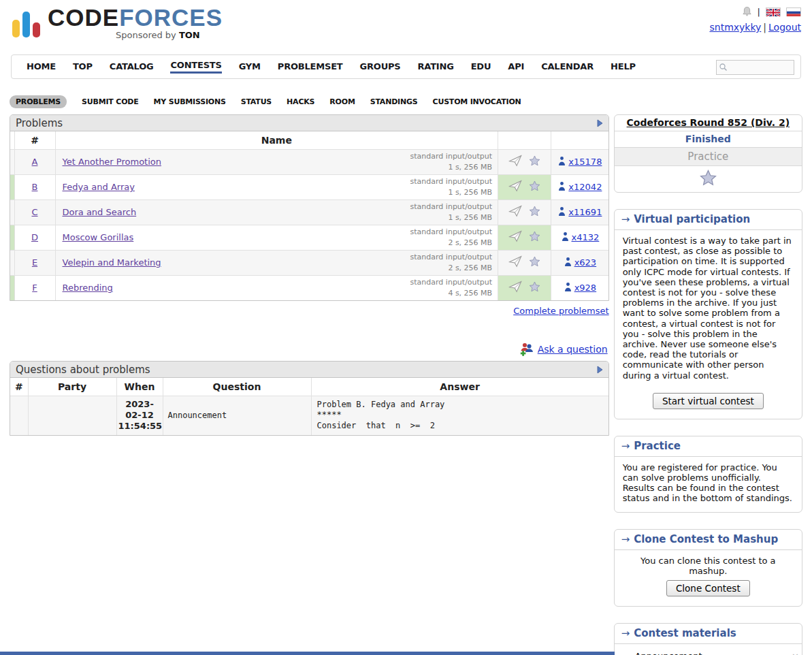 This screenshot has width=812, height=655. What do you see at coordinates (35, 237) in the screenshot?
I see `problem-index-link: D` at bounding box center [35, 237].